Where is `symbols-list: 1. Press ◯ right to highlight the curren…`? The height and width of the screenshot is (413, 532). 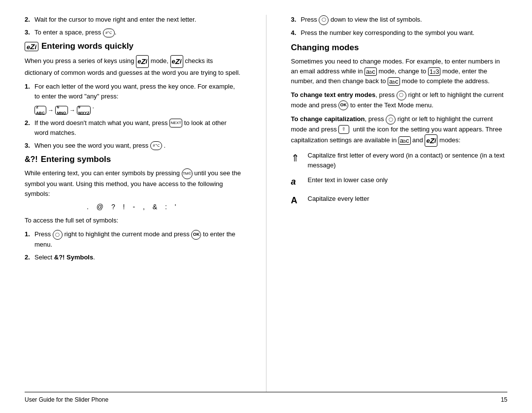
symbols-list: 1. Press ◯ right to highlight the curren… is located at coordinates (133, 246).